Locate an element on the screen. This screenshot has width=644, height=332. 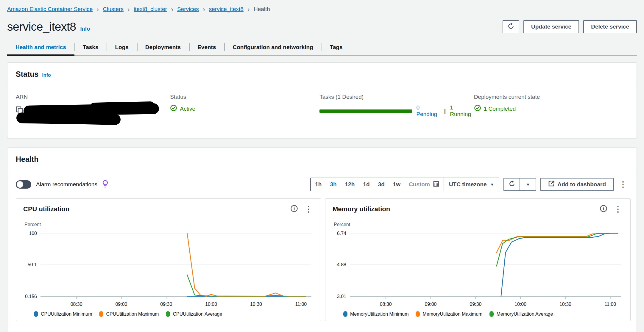
tab-deployments: Deployments is located at coordinates (163, 48).